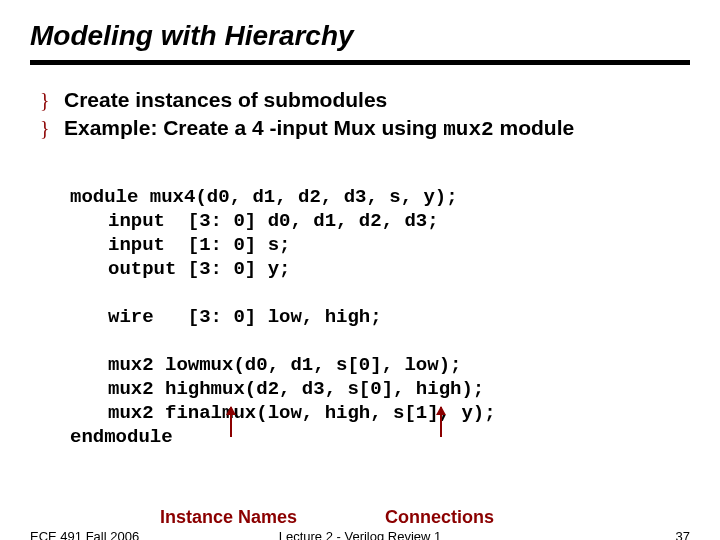 This screenshot has height=540, width=720. Describe the element at coordinates (380, 269) in the screenshot. I see `code-line: output [3: 0] y;` at that location.